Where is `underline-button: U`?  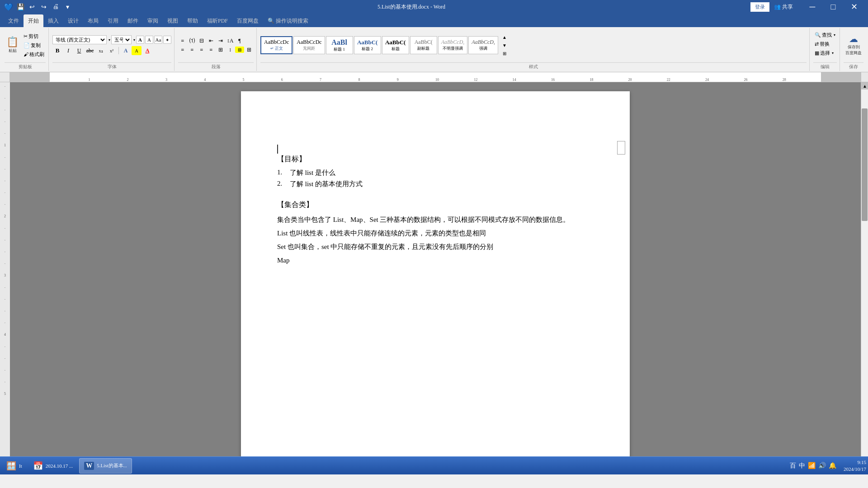
underline-button: U is located at coordinates (79, 51).